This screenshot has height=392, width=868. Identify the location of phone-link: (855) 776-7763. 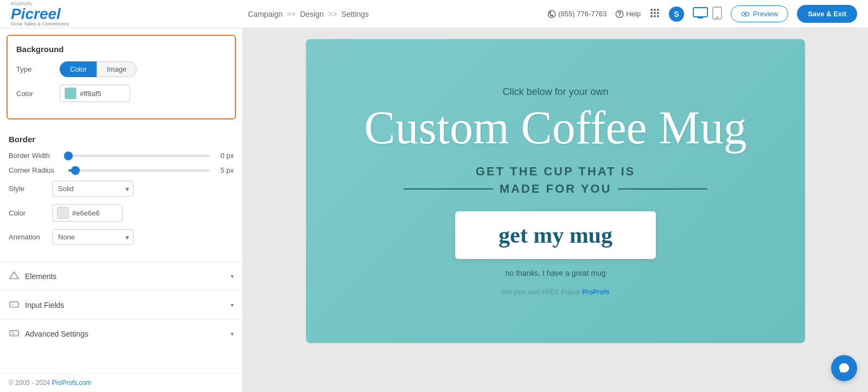
(577, 14).